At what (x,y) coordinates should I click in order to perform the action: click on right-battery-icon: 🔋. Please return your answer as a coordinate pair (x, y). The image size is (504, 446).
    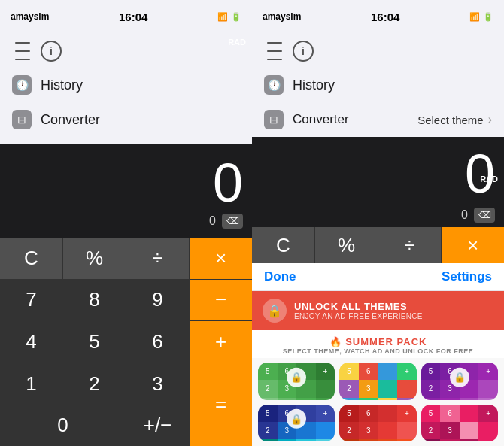
    Looking at the image, I should click on (488, 17).